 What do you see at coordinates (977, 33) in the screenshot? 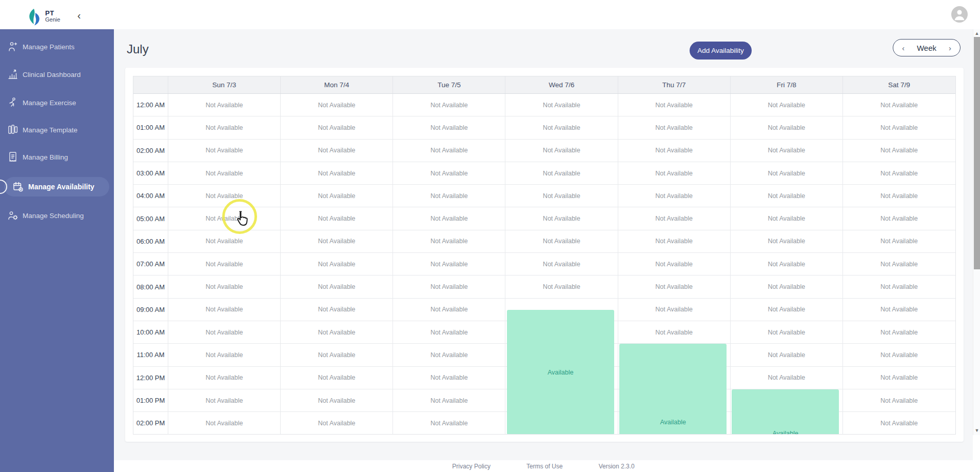
I see `scroll-up-arrow-icon: ▲` at bounding box center [977, 33].